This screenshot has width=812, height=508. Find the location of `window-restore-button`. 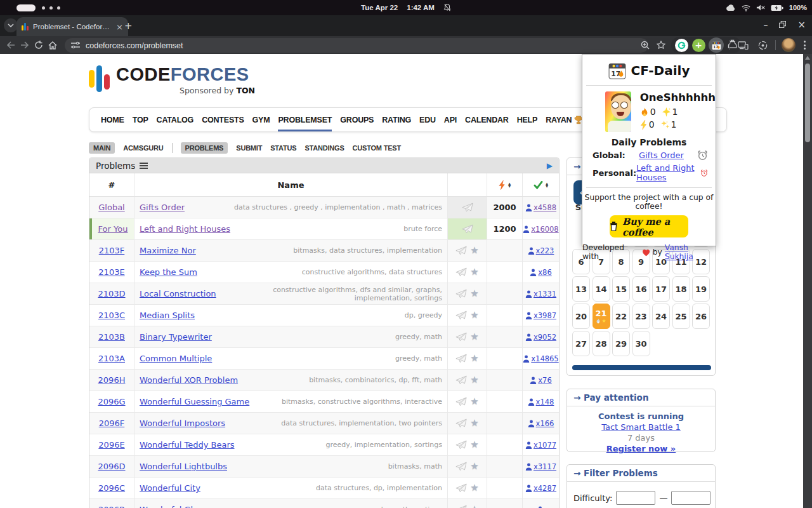

window-restore-button is located at coordinates (783, 24).